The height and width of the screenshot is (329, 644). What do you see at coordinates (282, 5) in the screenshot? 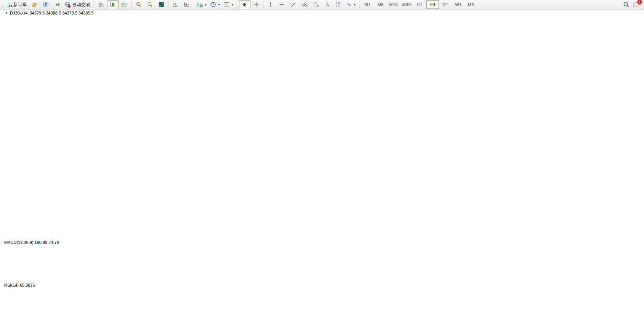
I see `horizontal-line-button` at bounding box center [282, 5].